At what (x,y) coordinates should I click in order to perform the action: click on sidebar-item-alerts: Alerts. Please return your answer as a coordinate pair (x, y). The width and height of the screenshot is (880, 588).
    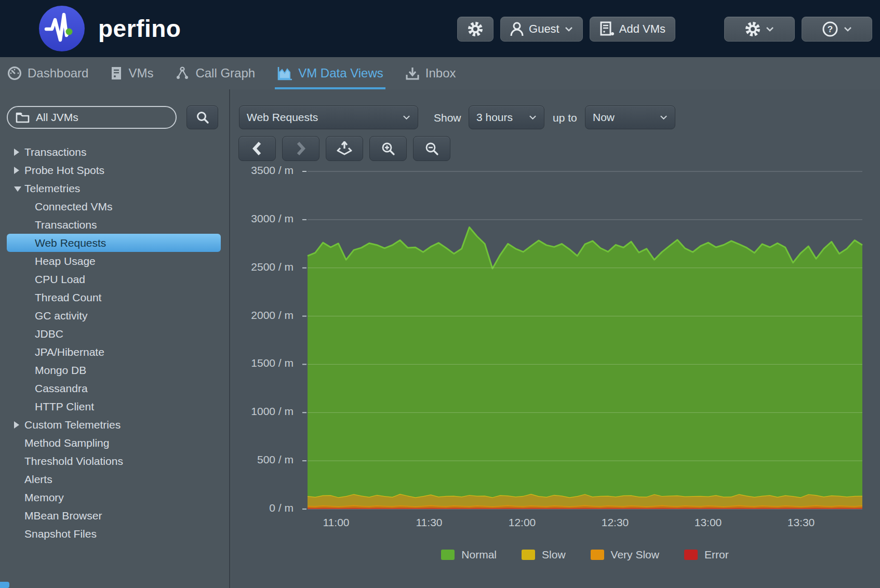
    Looking at the image, I should click on (114, 479).